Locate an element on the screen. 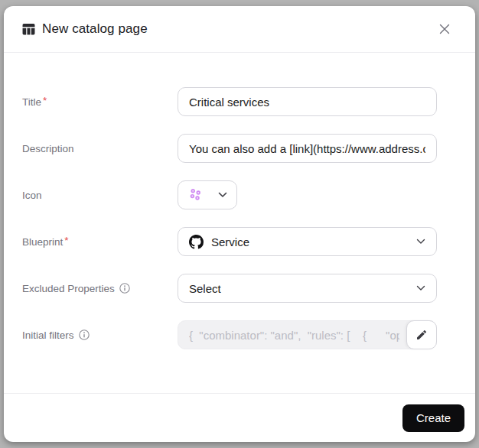  excluded-properties-control: Select is located at coordinates (308, 288).